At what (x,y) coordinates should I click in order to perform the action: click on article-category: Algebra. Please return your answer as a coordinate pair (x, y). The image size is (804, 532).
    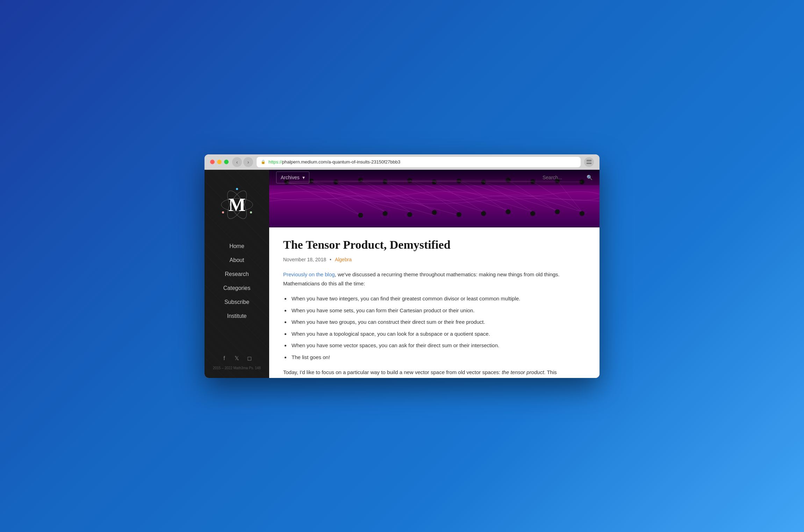
    Looking at the image, I should click on (343, 260).